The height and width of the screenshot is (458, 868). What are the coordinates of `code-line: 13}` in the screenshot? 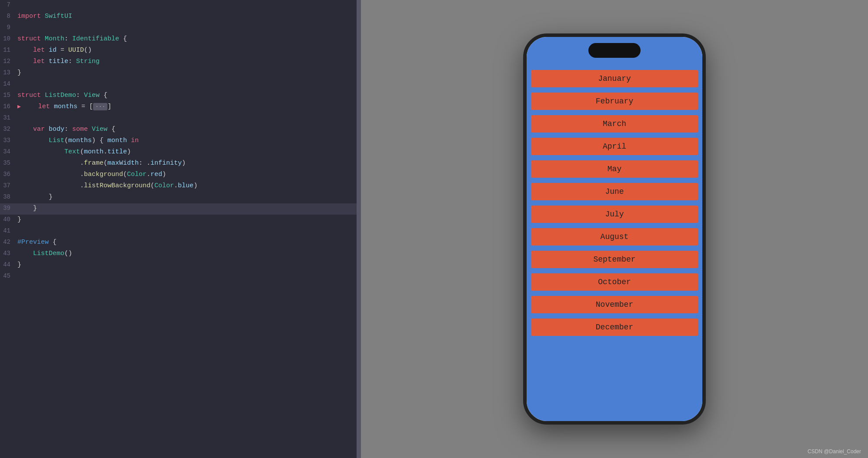 It's located at (178, 73).